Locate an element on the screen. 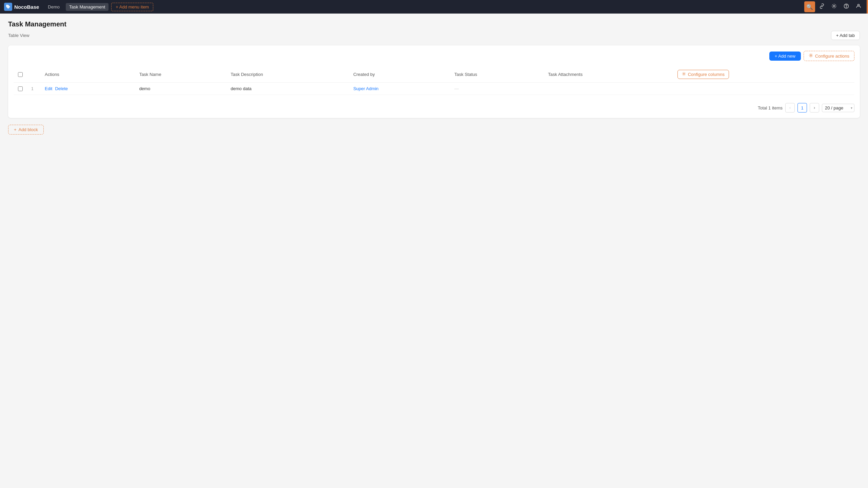 The height and width of the screenshot is (488, 868). page-subtitle: Table View is located at coordinates (19, 35).